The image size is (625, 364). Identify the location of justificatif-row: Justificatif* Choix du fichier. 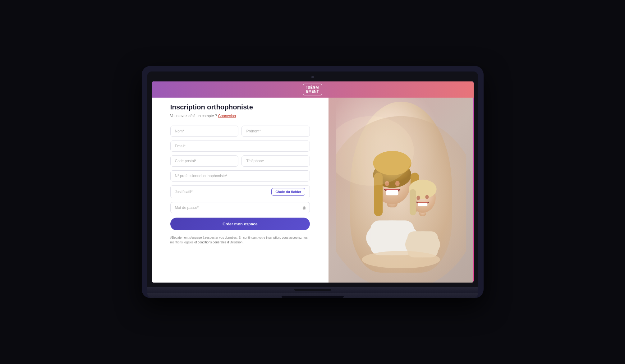
(240, 192).